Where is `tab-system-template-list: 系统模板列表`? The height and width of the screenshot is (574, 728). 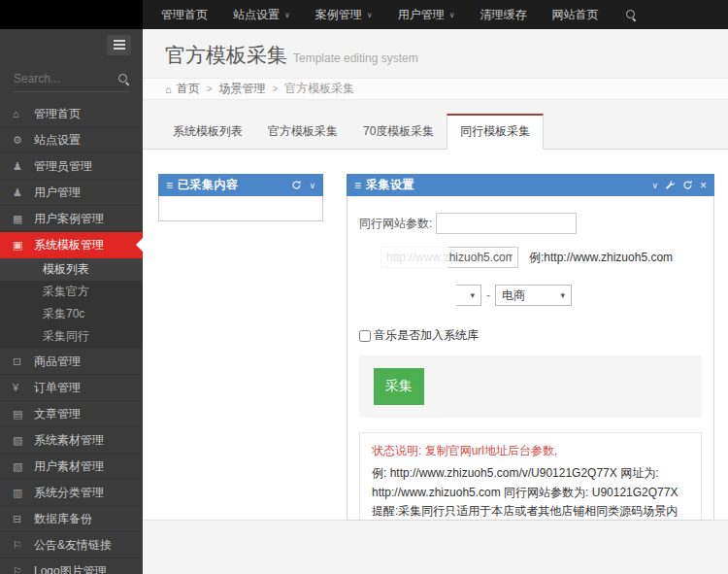
tab-system-template-list: 系统模板列表 is located at coordinates (208, 132).